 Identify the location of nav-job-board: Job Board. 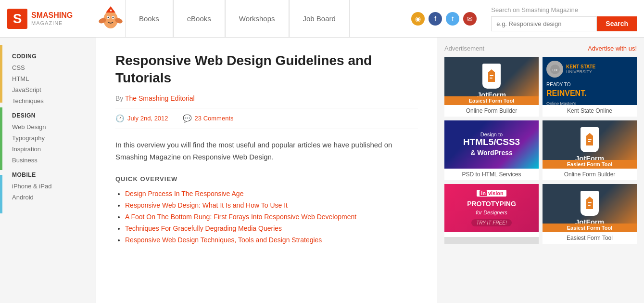
(319, 18).